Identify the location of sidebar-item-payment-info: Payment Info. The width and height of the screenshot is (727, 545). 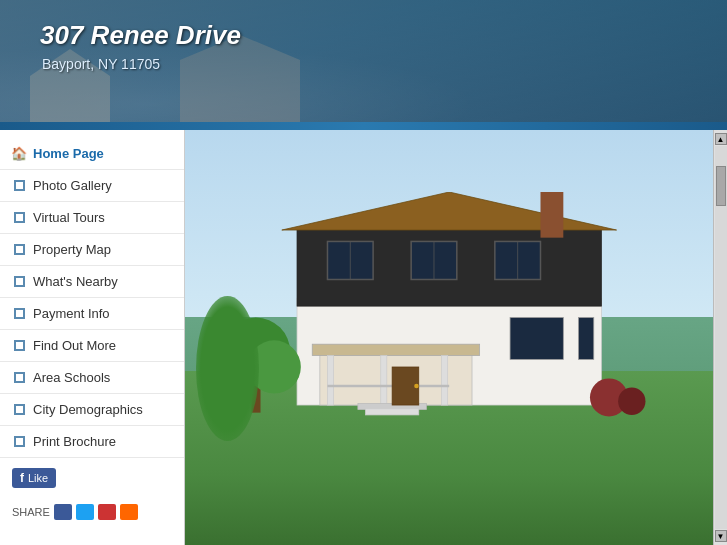
(92, 314).